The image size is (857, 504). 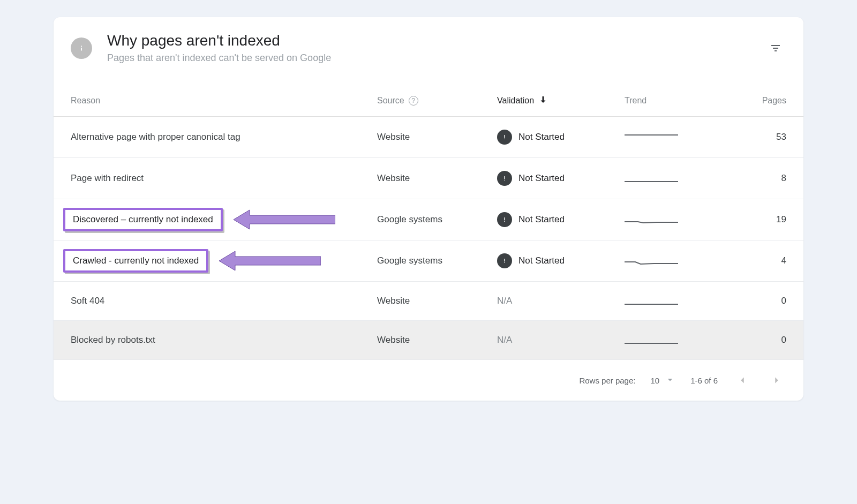 What do you see at coordinates (758, 137) in the screenshot?
I see `pages-cell: 53` at bounding box center [758, 137].